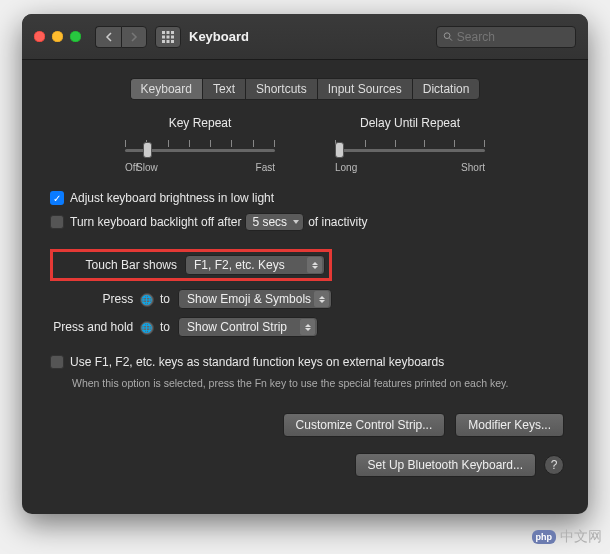 The image size is (610, 554). Describe the element at coordinates (58, 36) in the screenshot. I see `traffic-lights` at that location.